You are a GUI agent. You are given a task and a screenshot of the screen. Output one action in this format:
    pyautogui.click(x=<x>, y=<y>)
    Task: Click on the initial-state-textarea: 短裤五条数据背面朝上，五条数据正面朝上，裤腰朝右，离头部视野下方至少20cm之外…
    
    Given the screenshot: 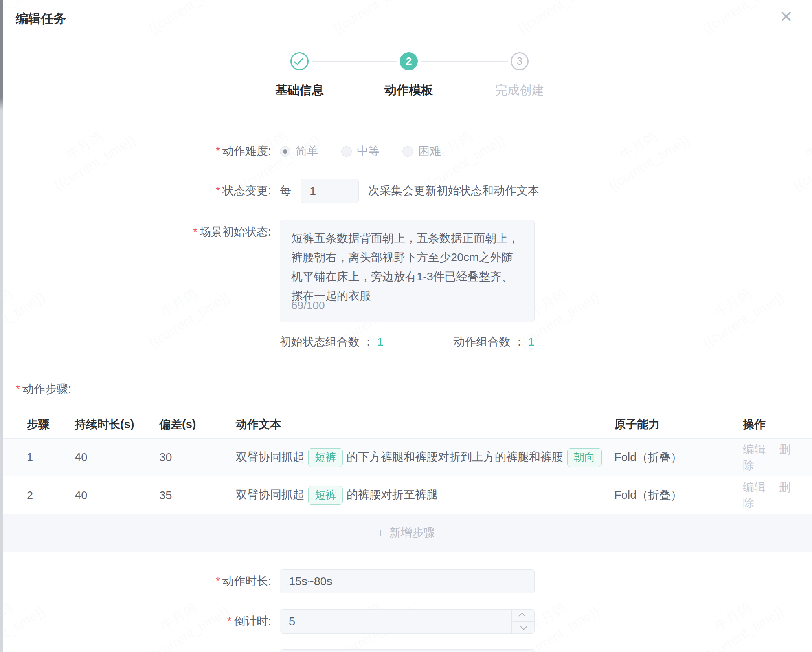 What is the action you would take?
    pyautogui.click(x=407, y=271)
    